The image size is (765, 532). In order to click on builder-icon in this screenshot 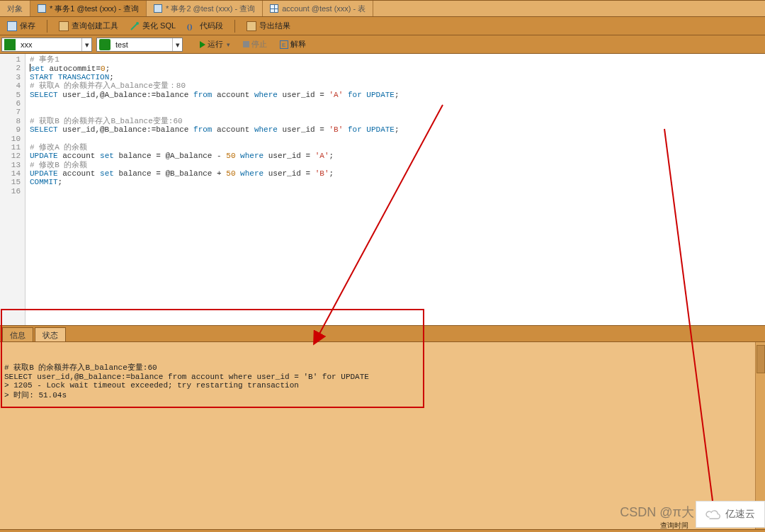, I will do `click(64, 26)`.